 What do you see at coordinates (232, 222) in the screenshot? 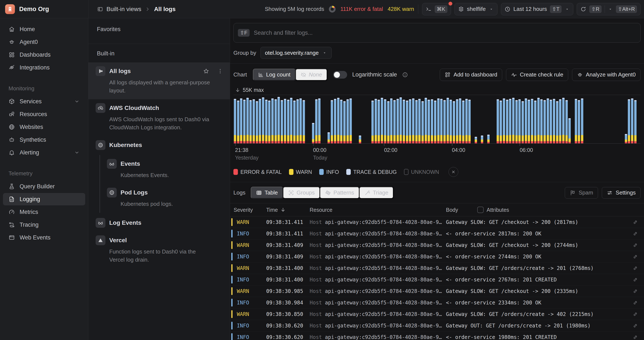
I see `severity-bar` at bounding box center [232, 222].